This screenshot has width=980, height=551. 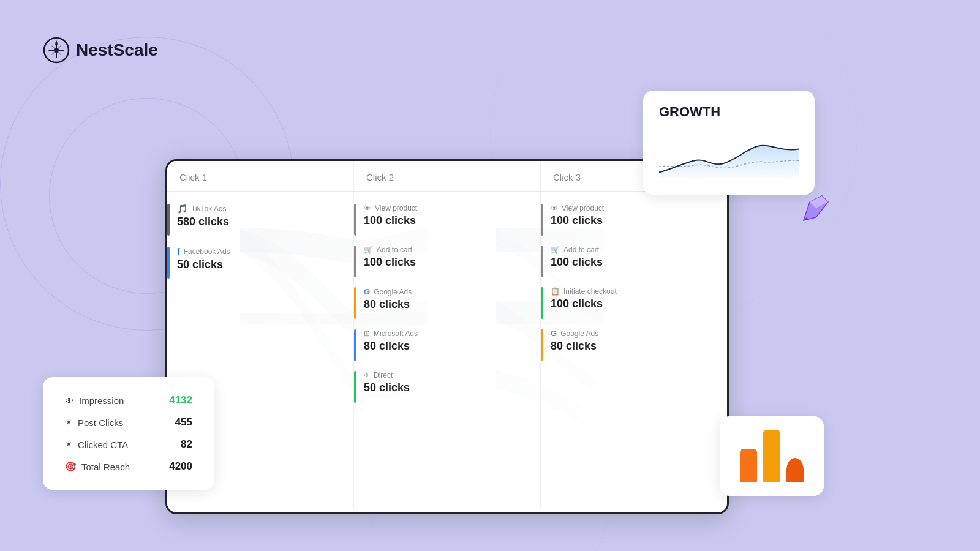 I want to click on tiktok-header: 🎵 TikTok Ads, so click(x=260, y=209).